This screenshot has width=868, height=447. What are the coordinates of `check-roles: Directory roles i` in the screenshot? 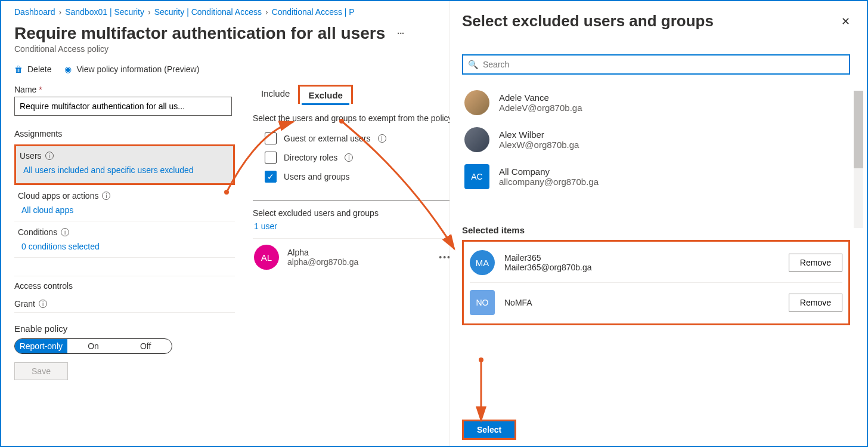 It's located at (358, 158).